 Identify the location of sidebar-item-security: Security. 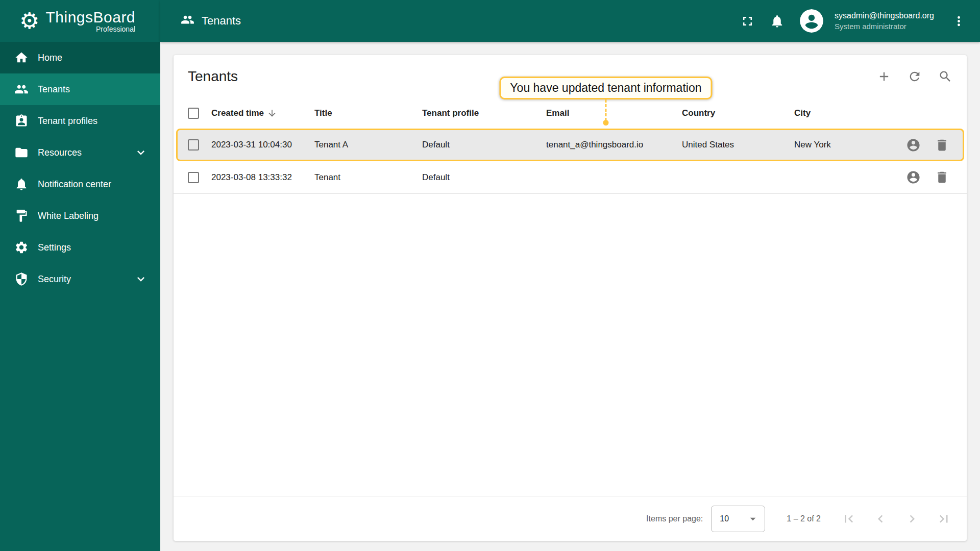
(80, 279).